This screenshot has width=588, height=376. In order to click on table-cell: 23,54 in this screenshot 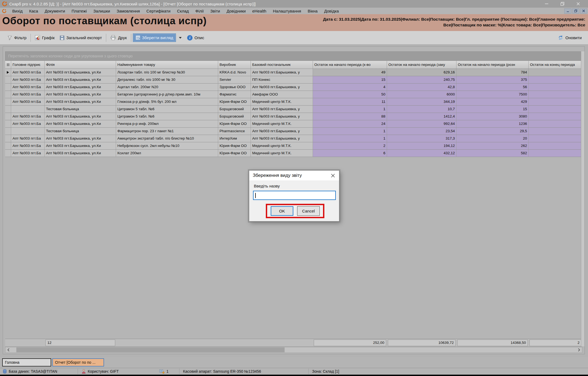, I will do `click(422, 131)`.